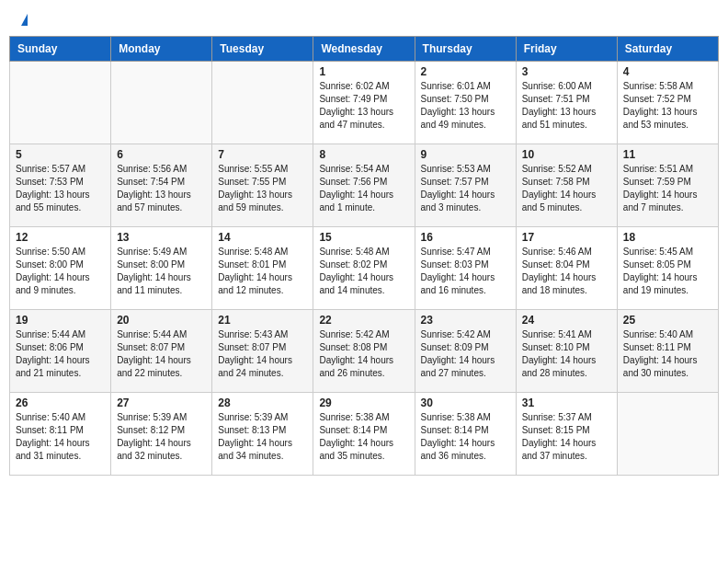 The width and height of the screenshot is (728, 563). Describe the element at coordinates (263, 269) in the screenshot. I see `calendar-cell: 14Sunrise: 5:48 AM Sunset: 8:01 PM Dayli…` at that location.